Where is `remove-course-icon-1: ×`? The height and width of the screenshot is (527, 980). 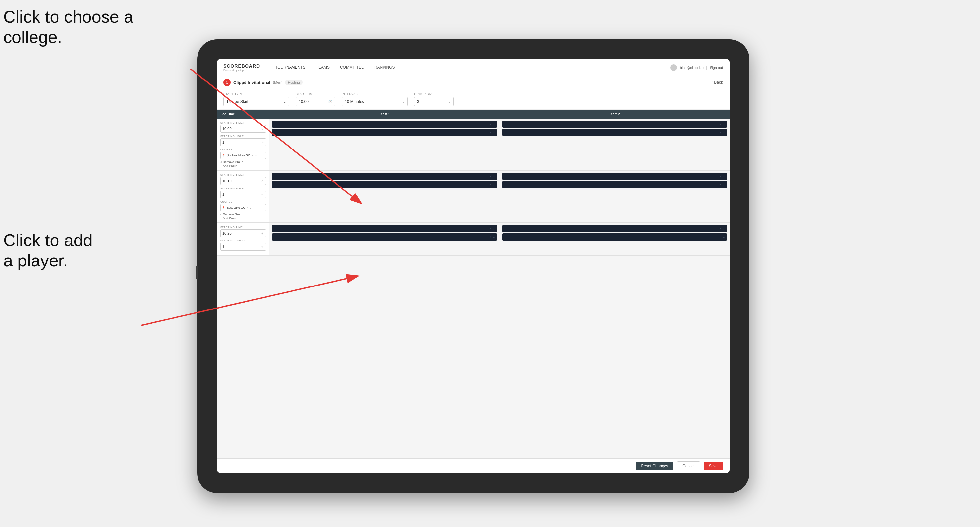
remove-course-icon-1: × is located at coordinates (253, 155).